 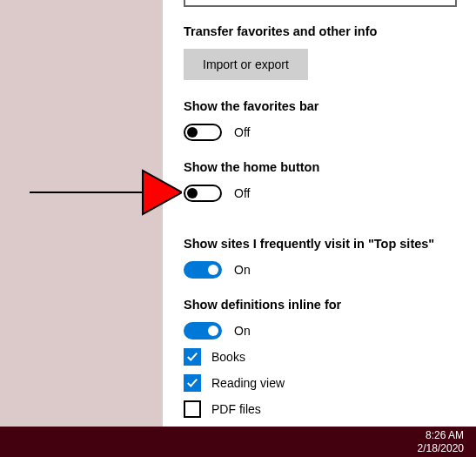 What do you see at coordinates (242, 270) in the screenshot?
I see `toggle-label-top-sites: On` at bounding box center [242, 270].